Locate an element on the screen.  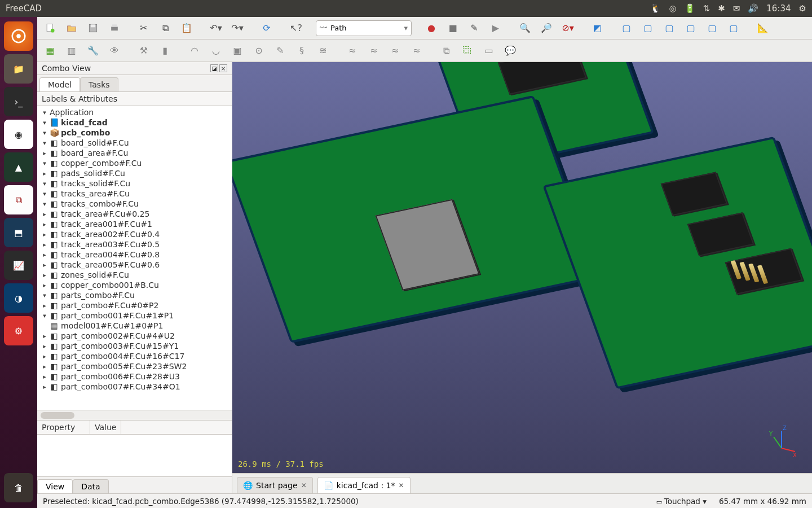
path-array-button: ⿻ is located at coordinates (467, 51).